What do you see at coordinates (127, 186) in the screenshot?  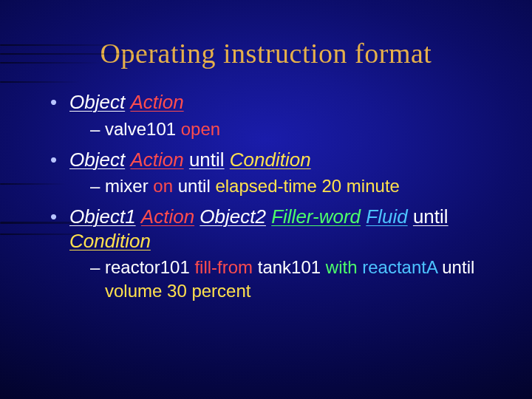 I see `bullet-2-ex-object: mixer` at bounding box center [127, 186].